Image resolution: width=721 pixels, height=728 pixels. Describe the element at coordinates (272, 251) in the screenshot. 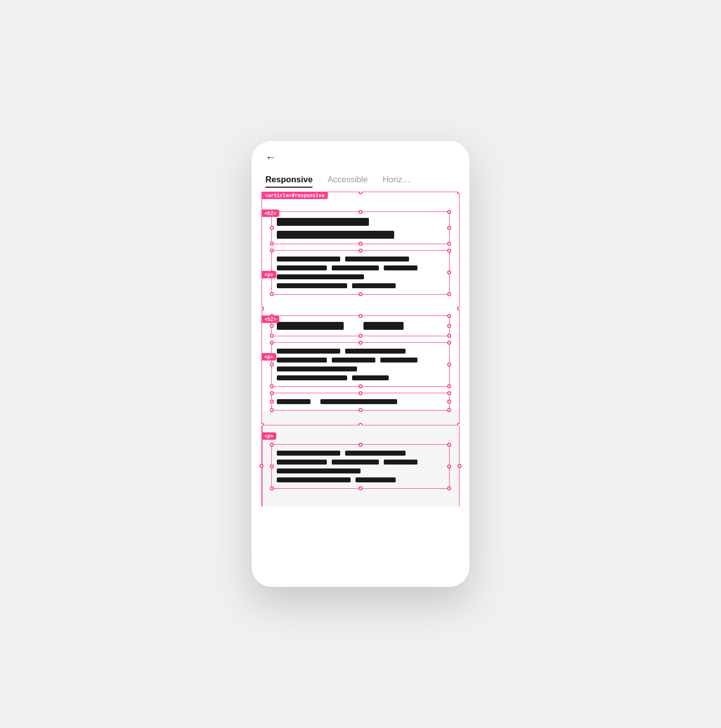

I see `p1-dot-tl` at that location.